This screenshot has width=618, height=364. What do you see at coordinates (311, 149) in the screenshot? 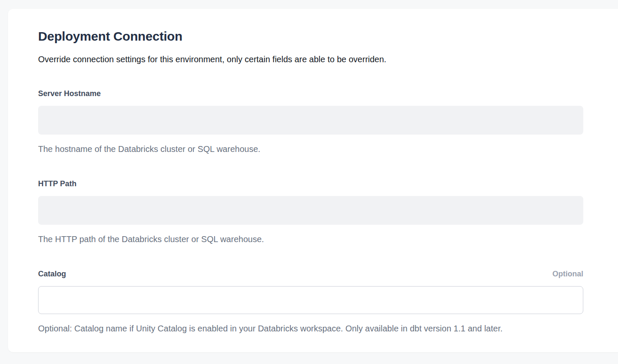
I see `server-hostname-help: The hostname of the Databricks cluster o…` at bounding box center [311, 149].